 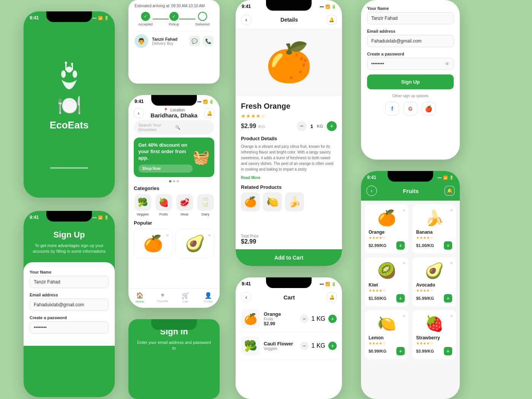 I want to click on apple-btn: 🍎, so click(x=429, y=109).